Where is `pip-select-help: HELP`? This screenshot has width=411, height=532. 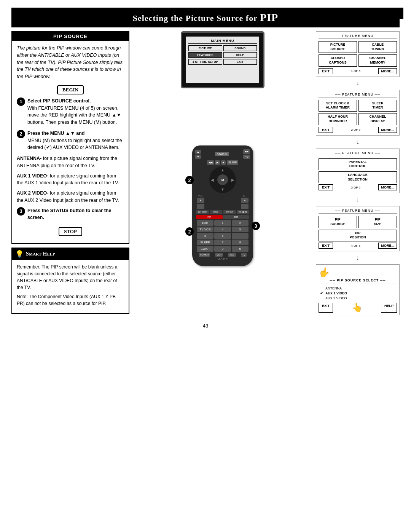 pip-select-help: HELP is located at coordinates (389, 308).